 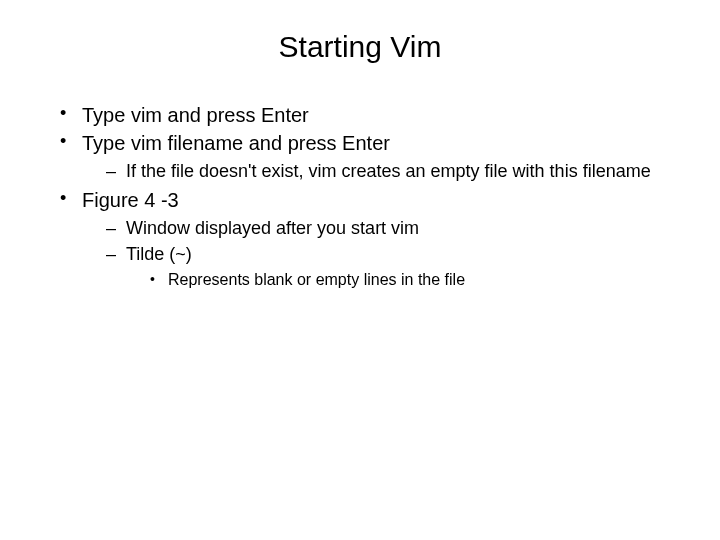 I want to click on bullet-item: Type vim filename and press Enter If the…, so click(x=375, y=156).